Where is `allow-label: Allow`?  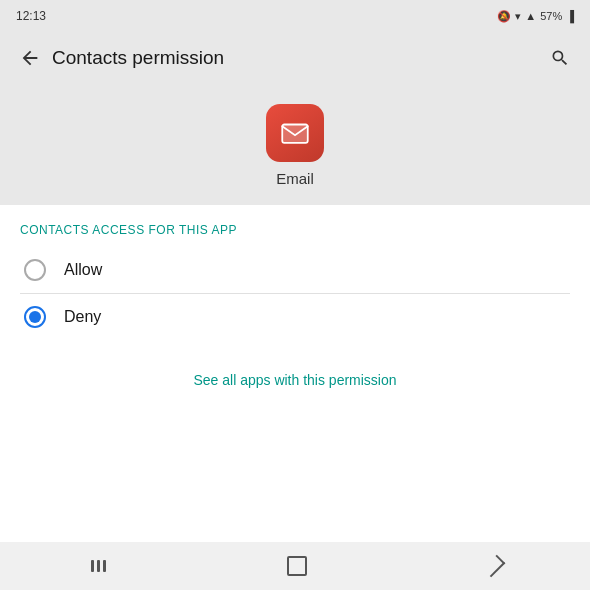
allow-label: Allow is located at coordinates (83, 270).